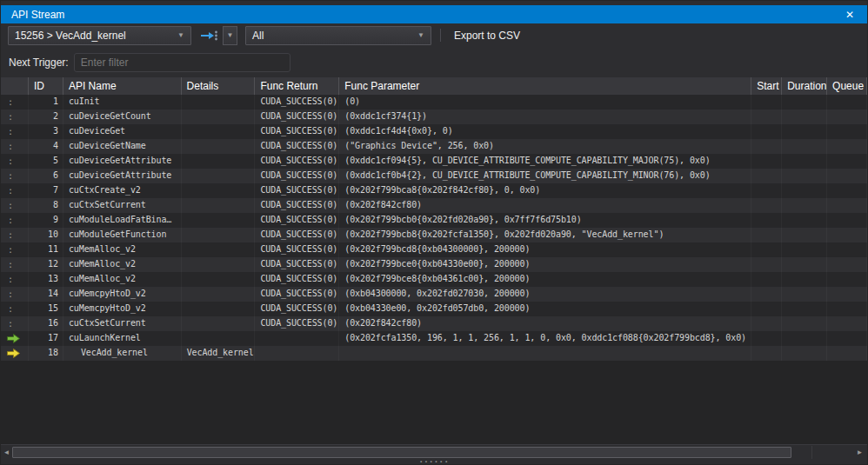 Image resolution: width=868 pixels, height=465 pixels. I want to click on cell-id: 15, so click(46, 309).